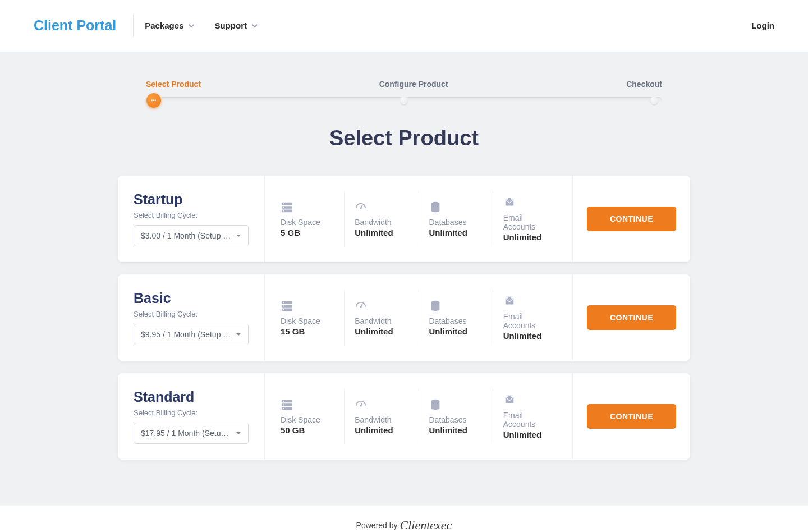 Image resolution: width=808 pixels, height=532 pixels. I want to click on feature-disk-value: 15 GB, so click(307, 331).